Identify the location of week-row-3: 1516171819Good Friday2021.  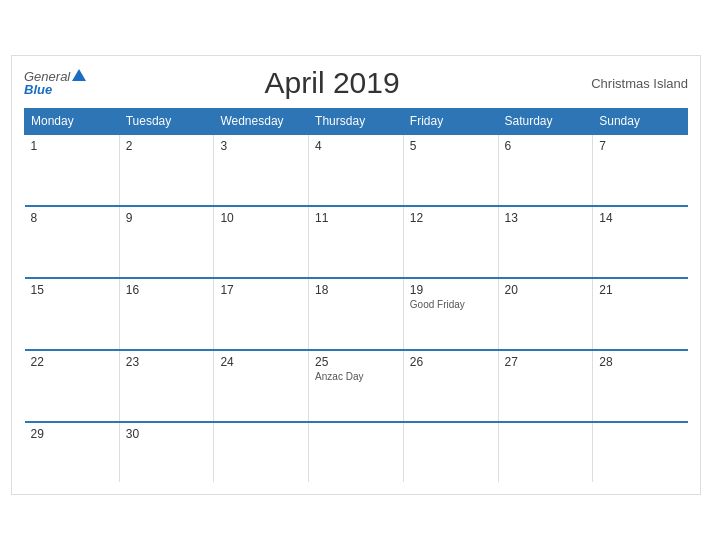
(356, 314).